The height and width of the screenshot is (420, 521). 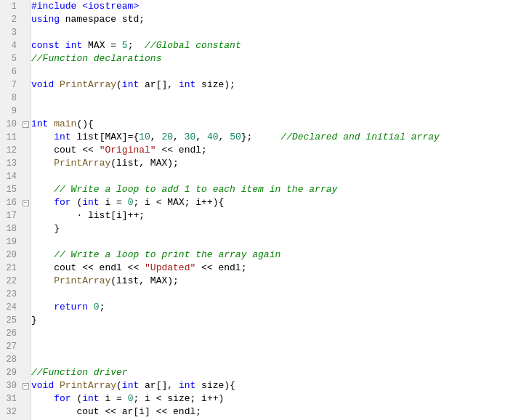 I want to click on gutter-row: 20, so click(x=15, y=255).